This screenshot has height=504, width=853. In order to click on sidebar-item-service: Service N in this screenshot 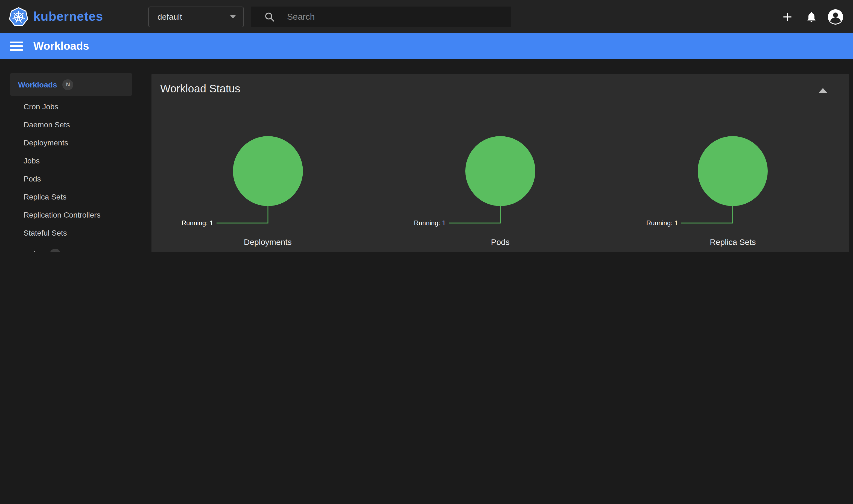, I will do `click(71, 248)`.